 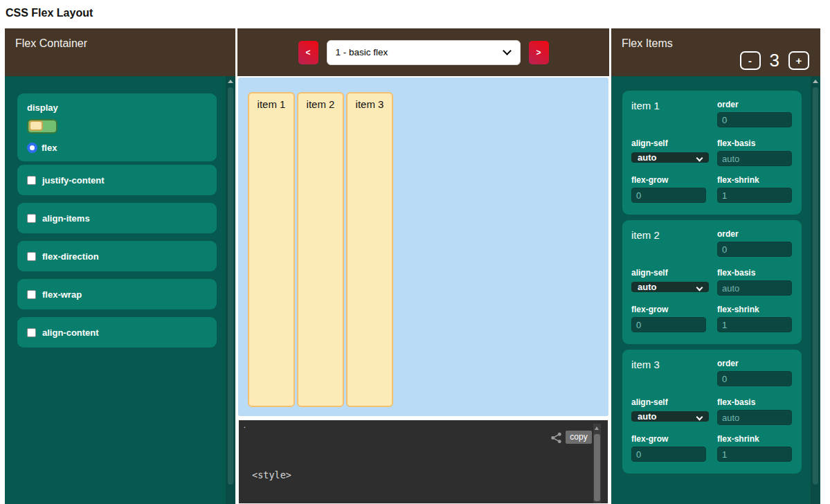 What do you see at coordinates (419, 475) in the screenshot?
I see `code-block: <style> .flex-container { display: flex;` at bounding box center [419, 475].